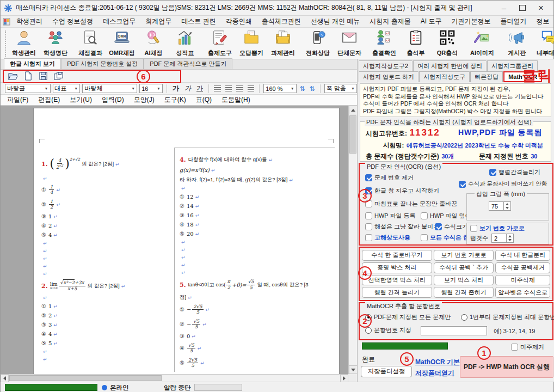  I want to click on checkbox-all-equations-one-line, so click(424, 237).